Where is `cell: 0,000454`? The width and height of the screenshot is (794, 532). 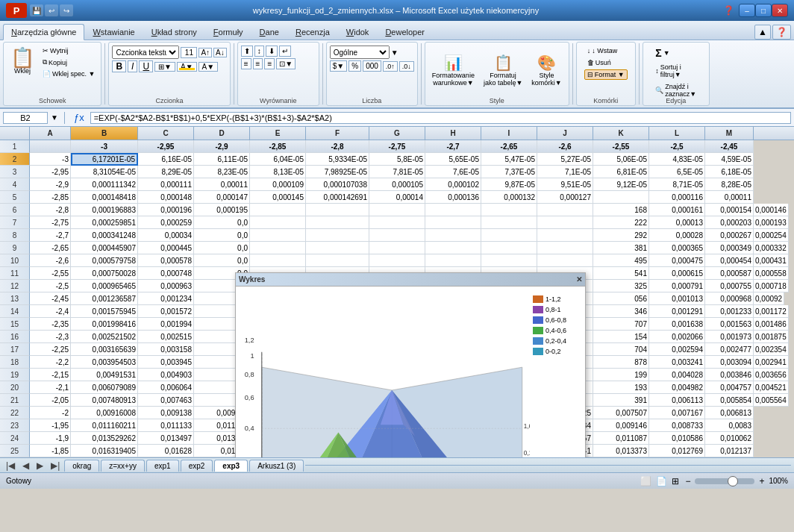
cell: 0,000454 is located at coordinates (730, 261).